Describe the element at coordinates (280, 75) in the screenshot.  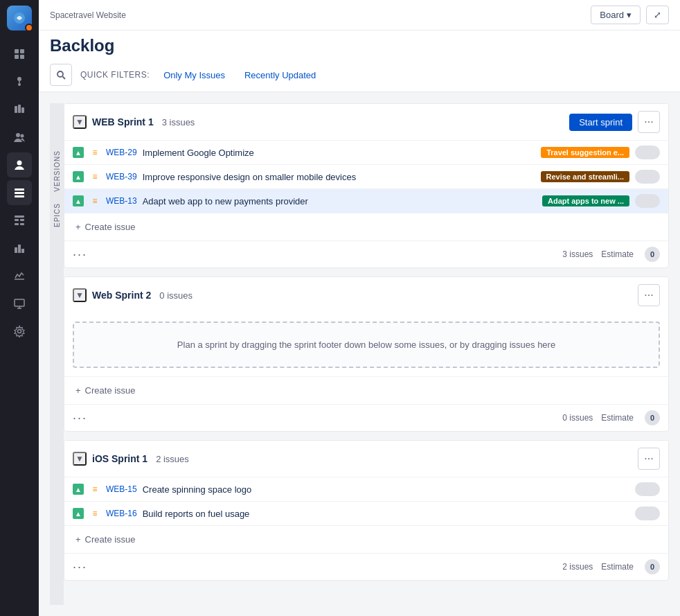
I see `recently-updated-filter: Recently Updated` at that location.